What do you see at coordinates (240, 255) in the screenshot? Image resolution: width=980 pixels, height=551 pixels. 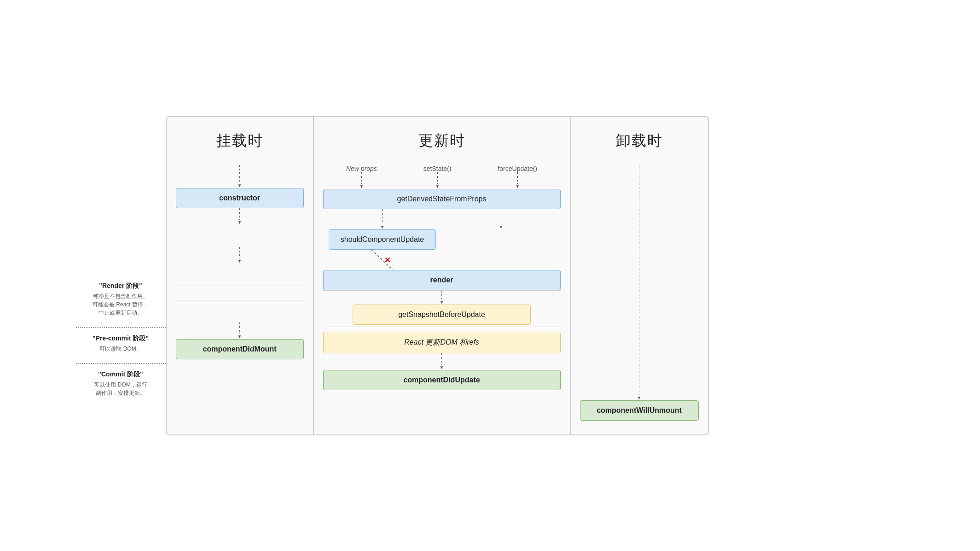 I see `arrow-afterDerived-mount: ▼` at bounding box center [240, 255].